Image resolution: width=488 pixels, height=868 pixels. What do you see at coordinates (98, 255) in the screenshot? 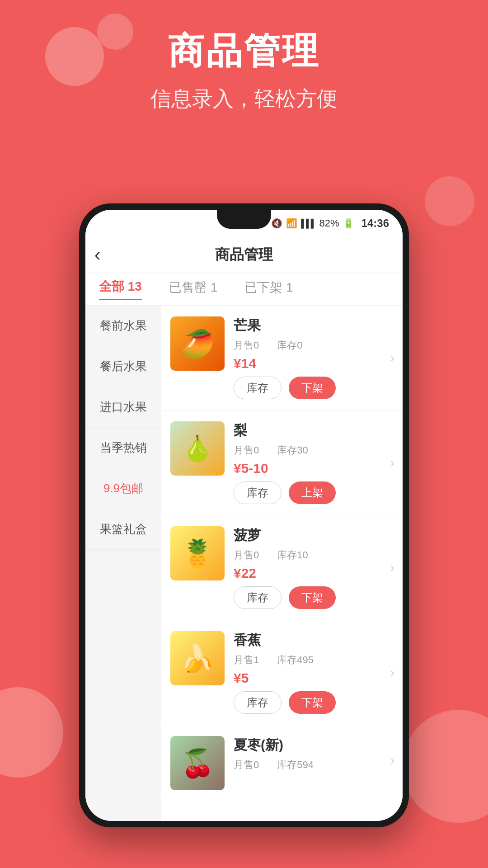
I see `back-button: ‹` at bounding box center [98, 255].